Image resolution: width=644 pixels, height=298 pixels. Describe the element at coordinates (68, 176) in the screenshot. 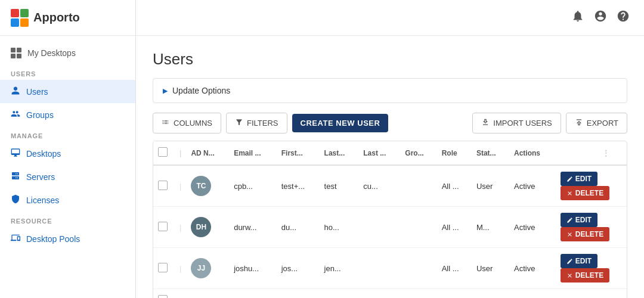

I see `sidebar-item-servers: Servers` at that location.